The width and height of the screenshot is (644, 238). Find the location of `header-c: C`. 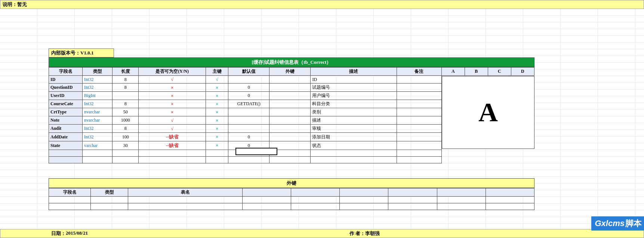

header-c: C is located at coordinates (499, 72).